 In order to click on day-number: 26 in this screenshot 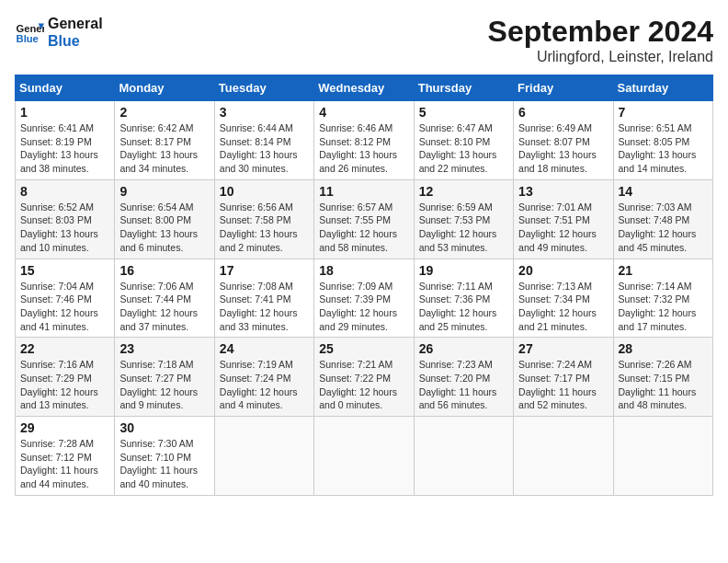, I will do `click(463, 349)`.